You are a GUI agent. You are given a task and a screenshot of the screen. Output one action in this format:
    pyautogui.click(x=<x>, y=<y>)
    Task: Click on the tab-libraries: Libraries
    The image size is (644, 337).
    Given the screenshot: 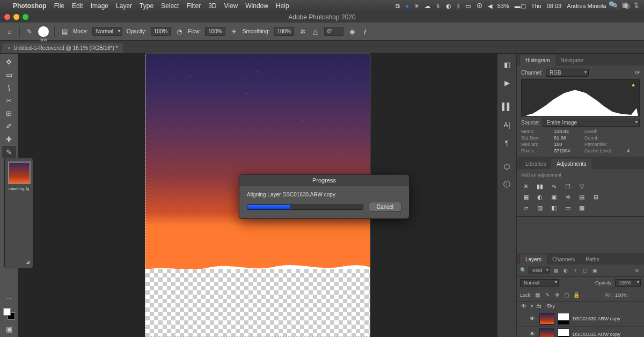 What is the action you would take?
    pyautogui.click(x=536, y=164)
    